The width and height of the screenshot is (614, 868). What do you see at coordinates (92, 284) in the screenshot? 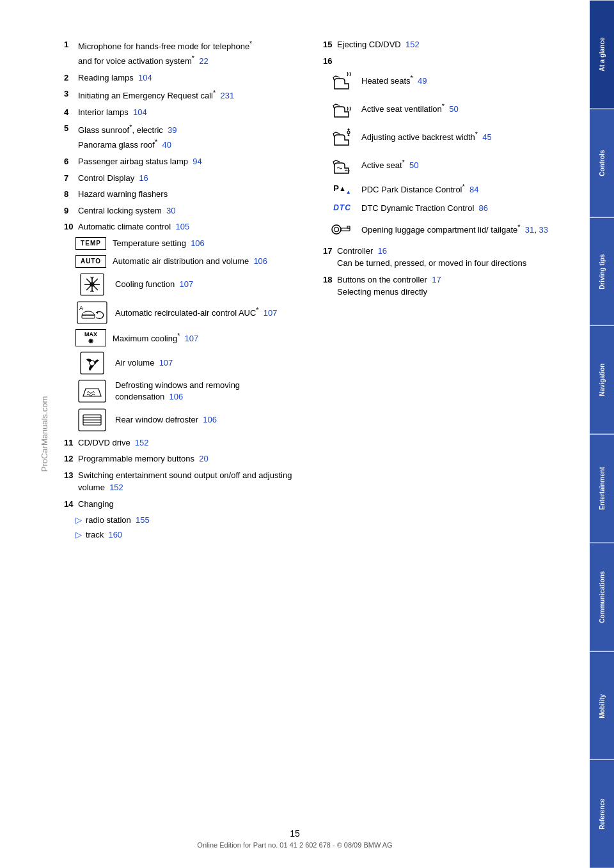
I see `cooling-icon` at bounding box center [92, 284].